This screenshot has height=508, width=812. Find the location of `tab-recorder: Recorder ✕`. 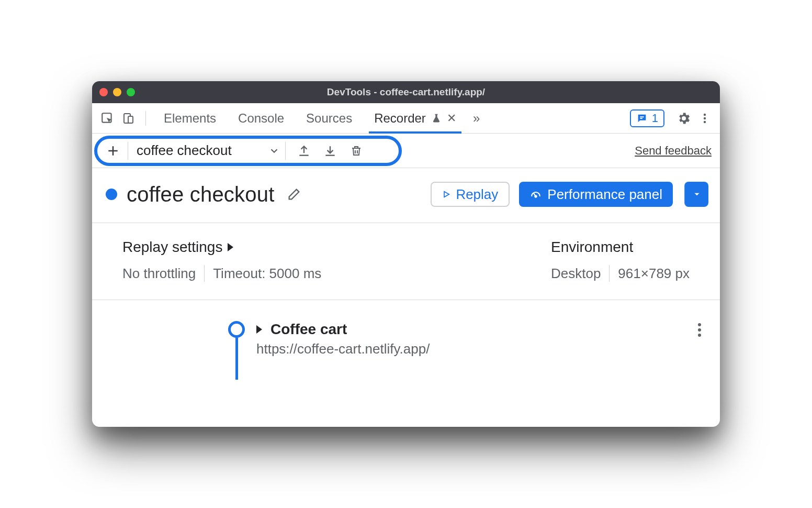

tab-recorder: Recorder ✕ is located at coordinates (415, 118).